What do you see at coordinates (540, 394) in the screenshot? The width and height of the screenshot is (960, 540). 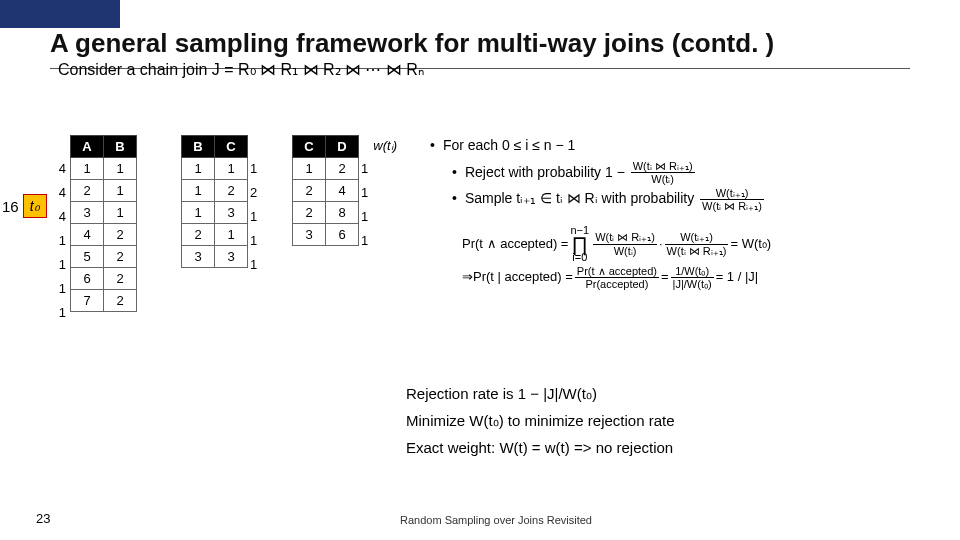 I see `note-rejection-rate: Rejection rate is 1 − |J|/W(t₀)` at bounding box center [540, 394].